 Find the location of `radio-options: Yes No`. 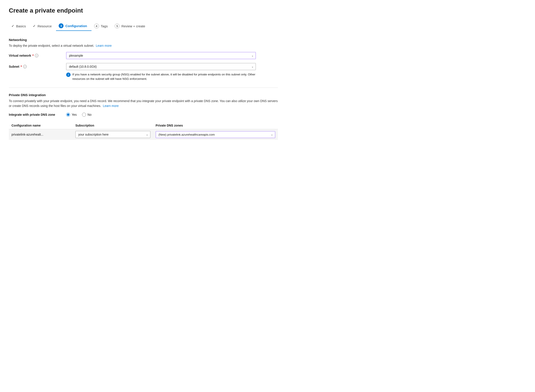

radio-options: Yes No is located at coordinates (79, 115).